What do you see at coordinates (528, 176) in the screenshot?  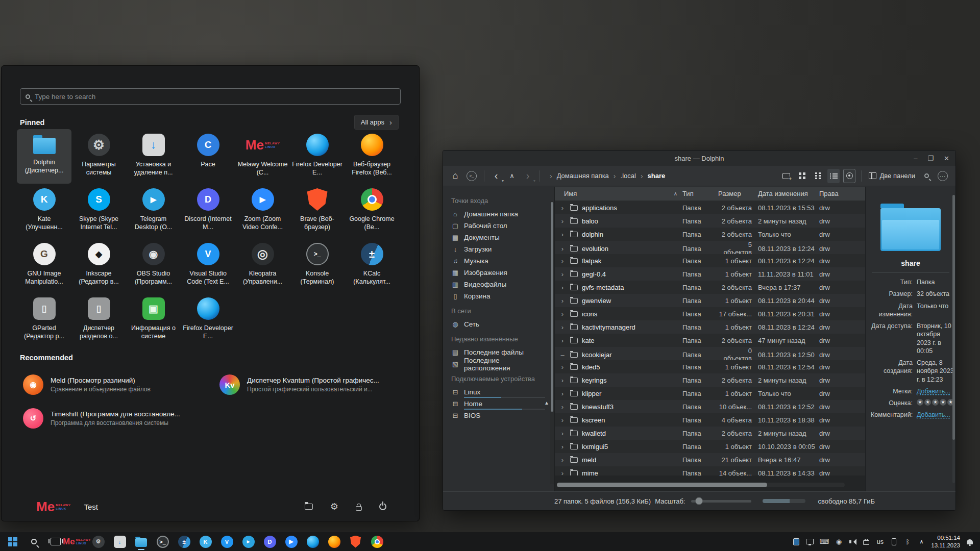 I see `forward-button: ›▾` at bounding box center [528, 176].